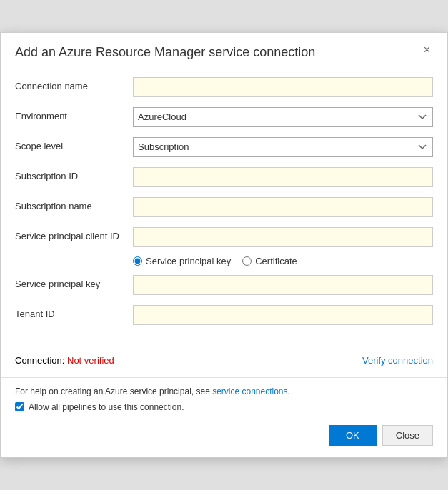 The width and height of the screenshot is (448, 490). I want to click on subscription-name-label: Subscription name, so click(74, 207).